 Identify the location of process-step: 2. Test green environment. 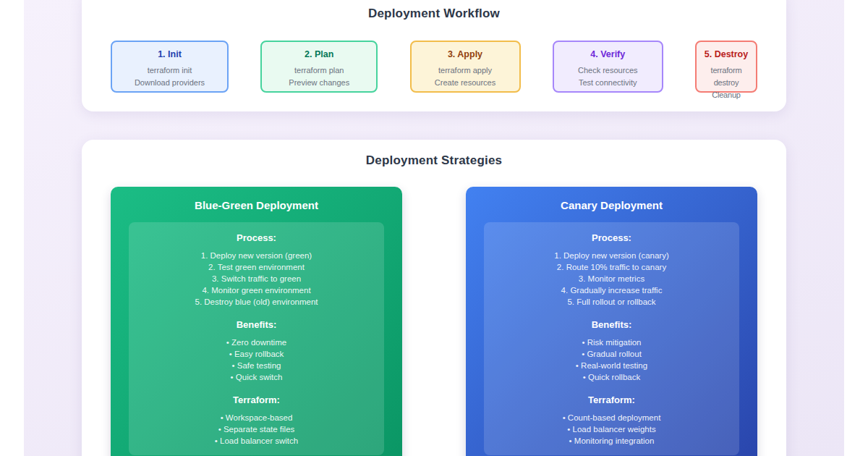
(256, 267).